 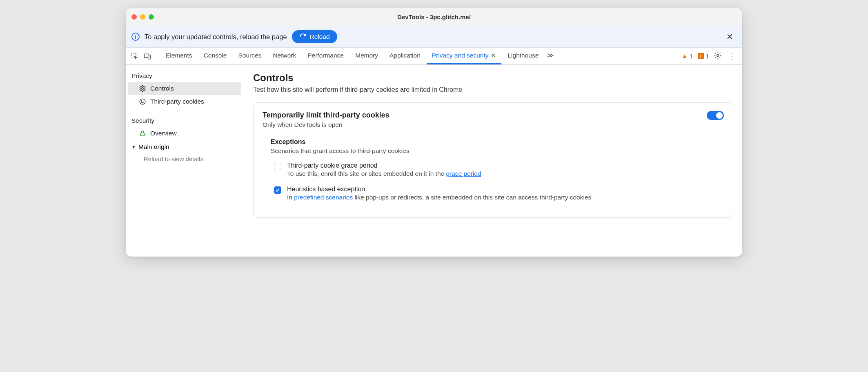 What do you see at coordinates (701, 56) in the screenshot?
I see `issue-flag-icon: !` at bounding box center [701, 56].